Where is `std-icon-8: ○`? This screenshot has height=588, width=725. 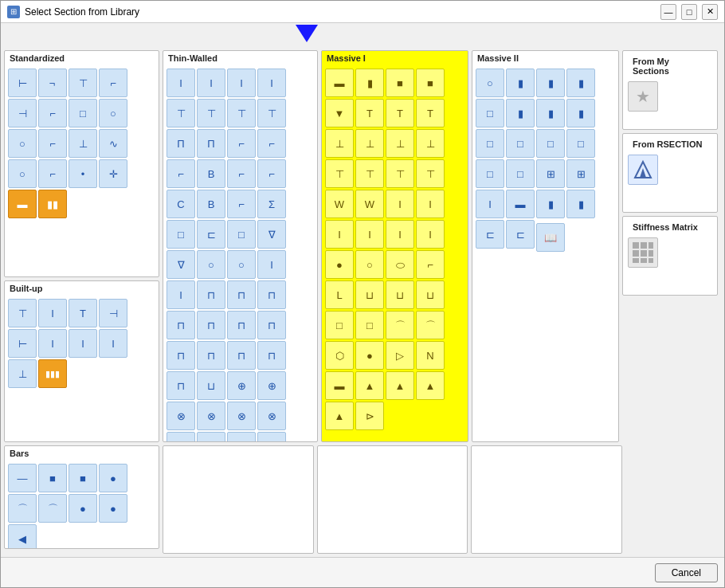 std-icon-8: ○ is located at coordinates (113, 113).